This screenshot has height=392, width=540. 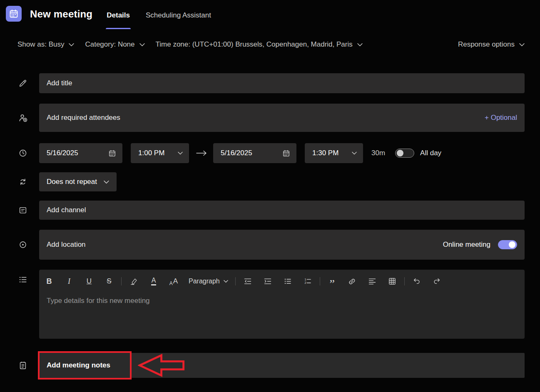 I want to click on highlighter-icon, so click(x=134, y=281).